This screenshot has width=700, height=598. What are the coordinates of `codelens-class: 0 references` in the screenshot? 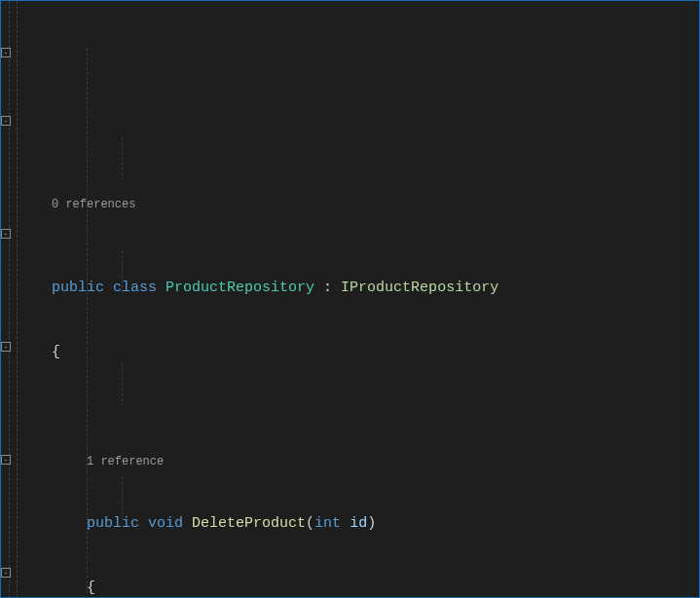 It's located at (364, 205).